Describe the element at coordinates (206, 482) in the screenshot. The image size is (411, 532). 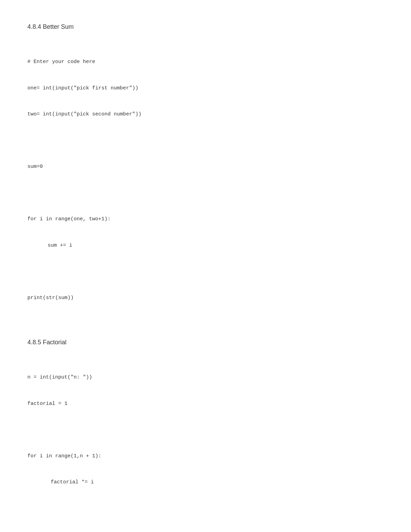
I see `code-line: factorial *= i` at that location.